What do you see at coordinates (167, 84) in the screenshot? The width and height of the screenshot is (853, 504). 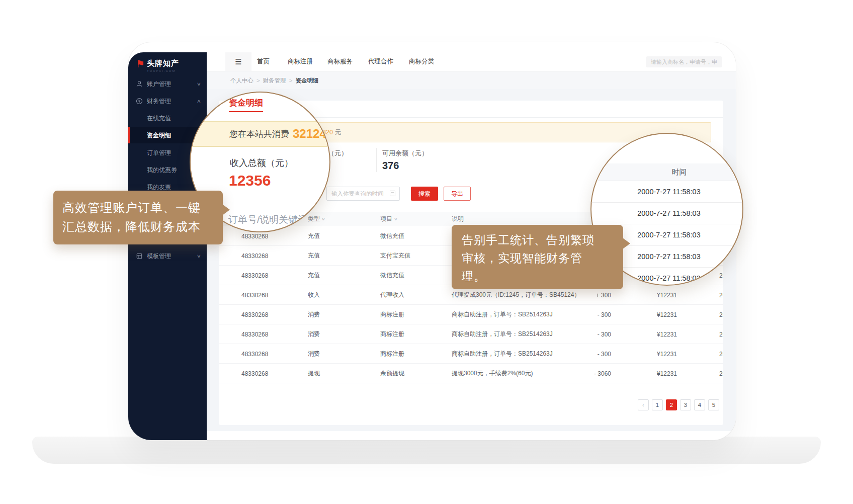 I see `sidebar-item-account: 账户管理 ∨` at bounding box center [167, 84].